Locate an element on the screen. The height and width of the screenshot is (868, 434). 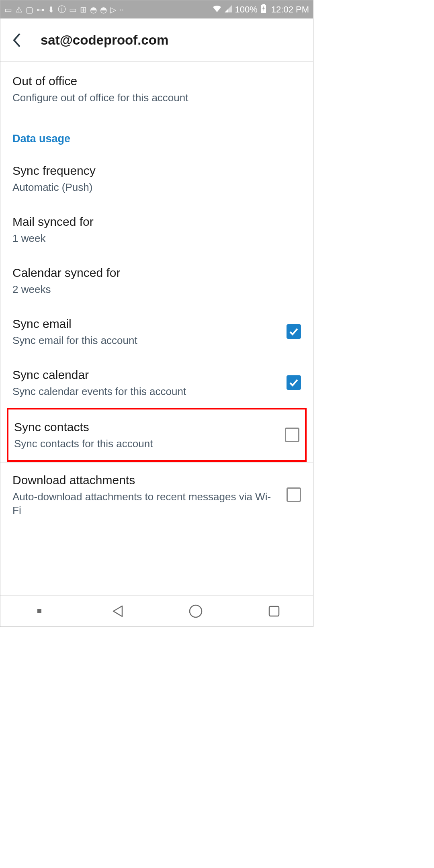
nav-back-button is located at coordinates (118, 611).